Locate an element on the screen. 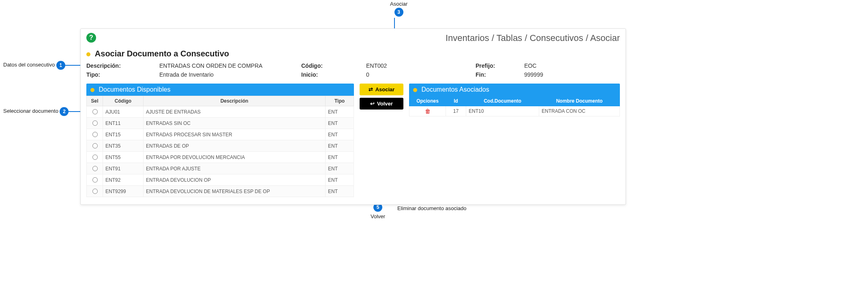  available-th-descripcion: Descripción is located at coordinates (234, 101).